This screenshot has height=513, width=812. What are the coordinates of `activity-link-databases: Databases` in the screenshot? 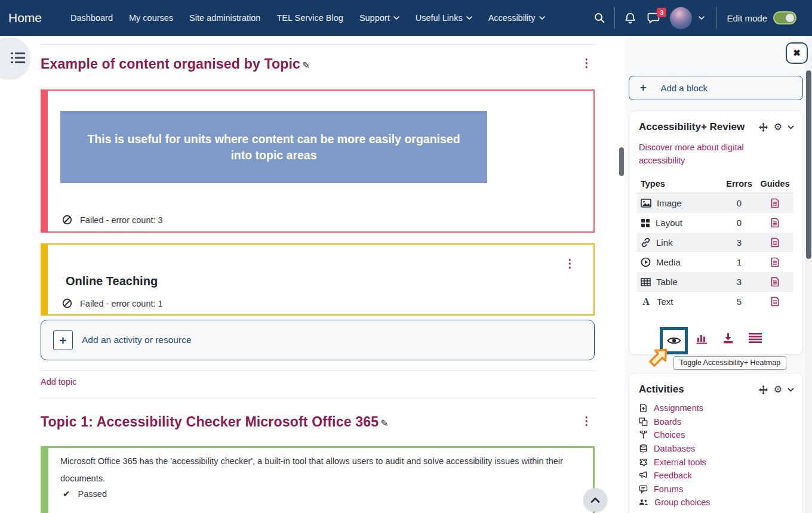 It's located at (716, 449).